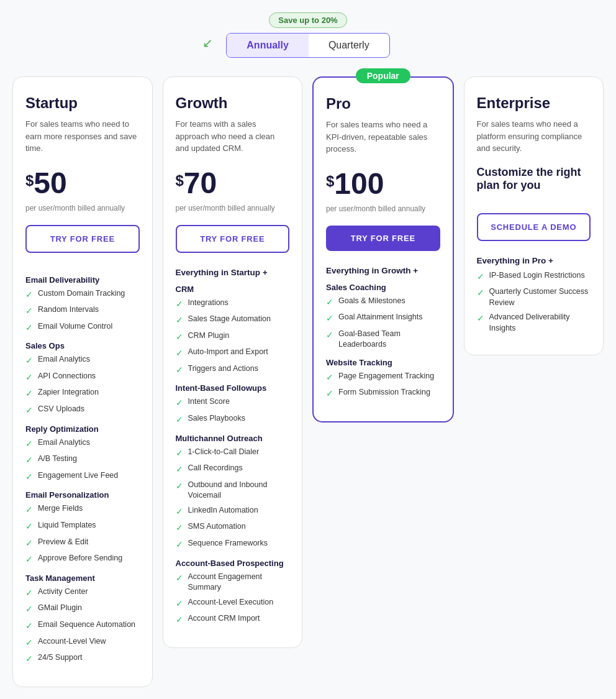  Describe the element at coordinates (209, 402) in the screenshot. I see `feature-label: Intent Score` at that location.